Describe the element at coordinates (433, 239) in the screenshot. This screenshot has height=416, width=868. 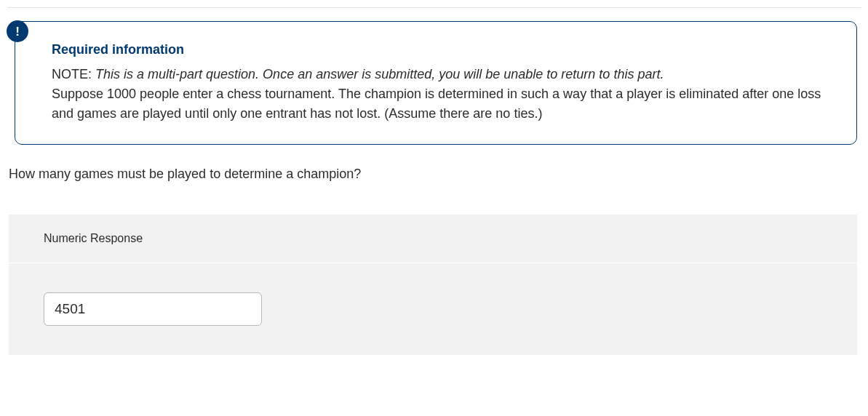
I see `response-header: Numeric Response` at that location.